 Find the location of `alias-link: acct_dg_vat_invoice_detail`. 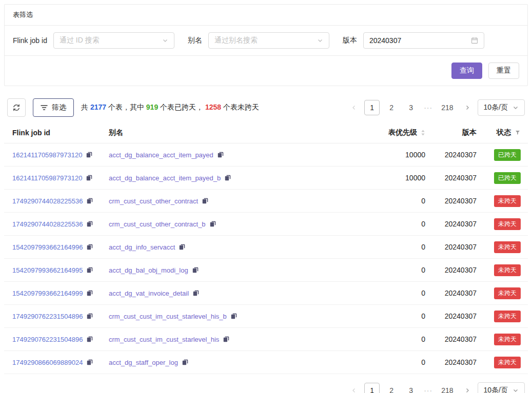

alias-link: acct_dg_vat_invoice_detail is located at coordinates (149, 293).